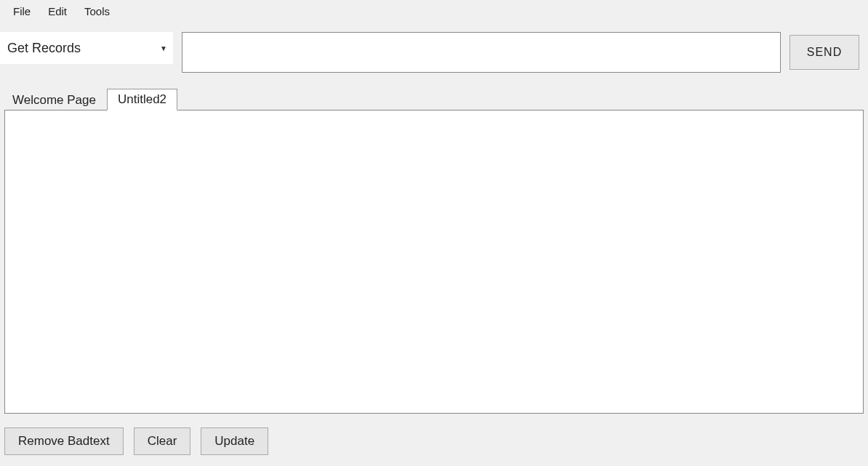  I want to click on menu-tools: Tools, so click(97, 12).